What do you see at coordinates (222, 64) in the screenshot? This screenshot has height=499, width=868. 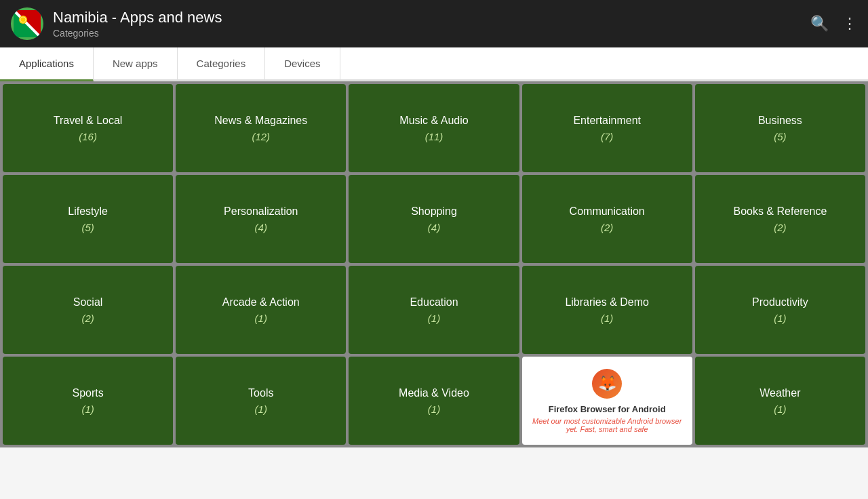 I see `tab-categories: Categories` at bounding box center [222, 64].